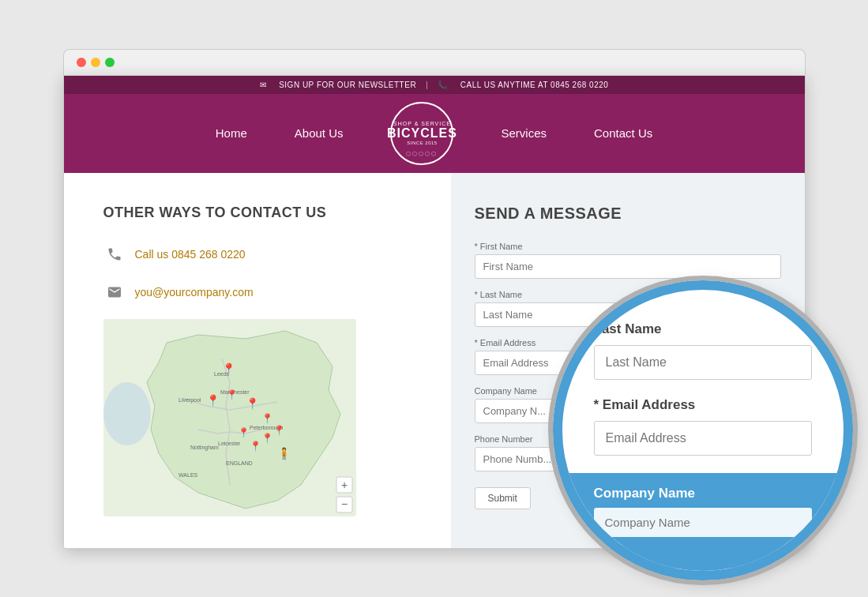  What do you see at coordinates (623, 133) in the screenshot?
I see `nav-contact: Contact Us` at bounding box center [623, 133].